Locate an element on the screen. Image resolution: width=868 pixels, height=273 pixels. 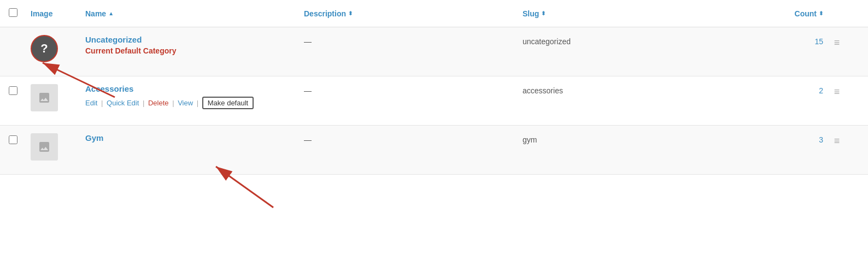
row-image-uncategorized: ? is located at coordinates (58, 49).